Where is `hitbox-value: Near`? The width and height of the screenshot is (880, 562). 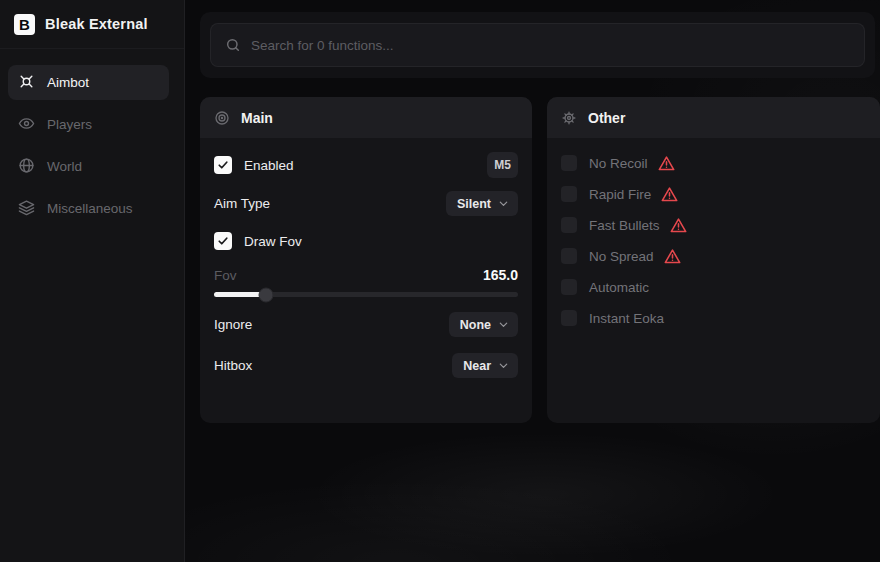
hitbox-value: Near is located at coordinates (477, 366).